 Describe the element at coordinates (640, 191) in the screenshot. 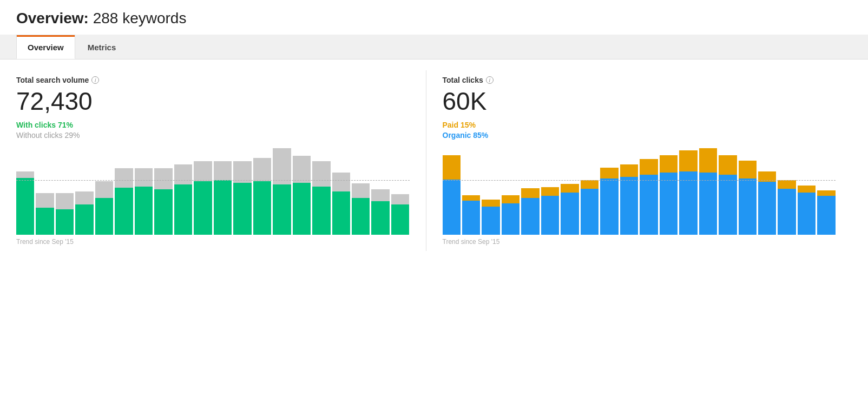

I see `right-chart` at that location.